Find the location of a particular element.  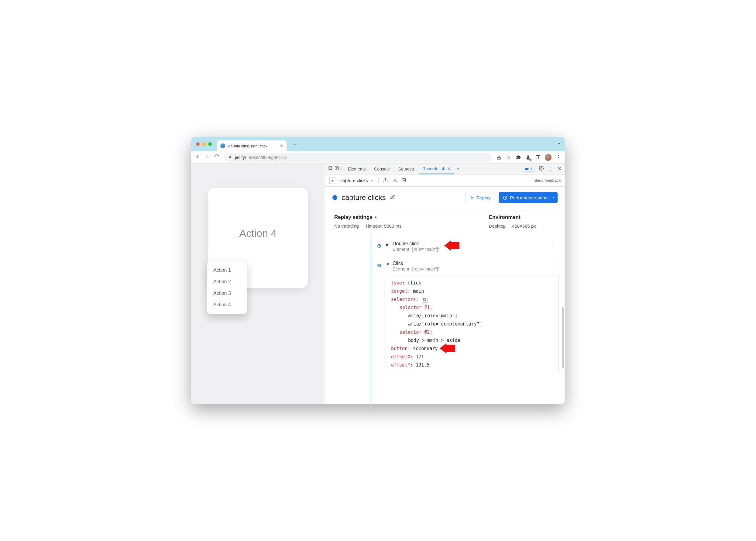

export-icon is located at coordinates (386, 181).